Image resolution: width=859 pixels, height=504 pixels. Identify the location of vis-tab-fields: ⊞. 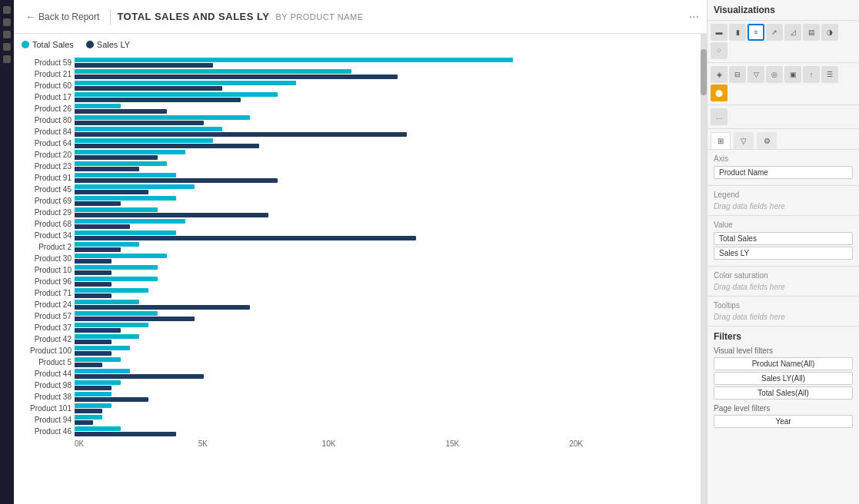
(721, 141).